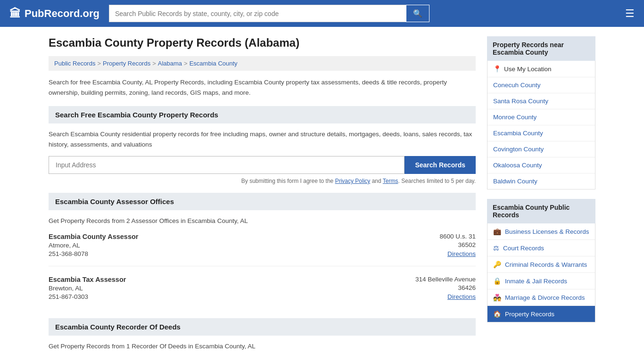 The height and width of the screenshot is (362, 644). What do you see at coordinates (630, 13) in the screenshot?
I see `hamburger-icon: ☰` at bounding box center [630, 13].